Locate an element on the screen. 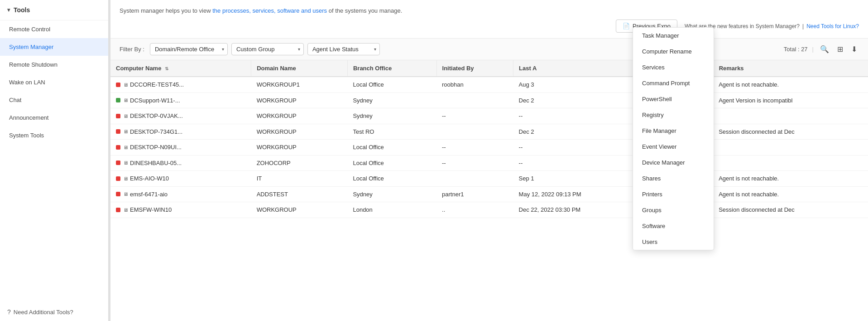 This screenshot has height=321, width=868. dropdown-item-printers: Printers is located at coordinates (673, 194).